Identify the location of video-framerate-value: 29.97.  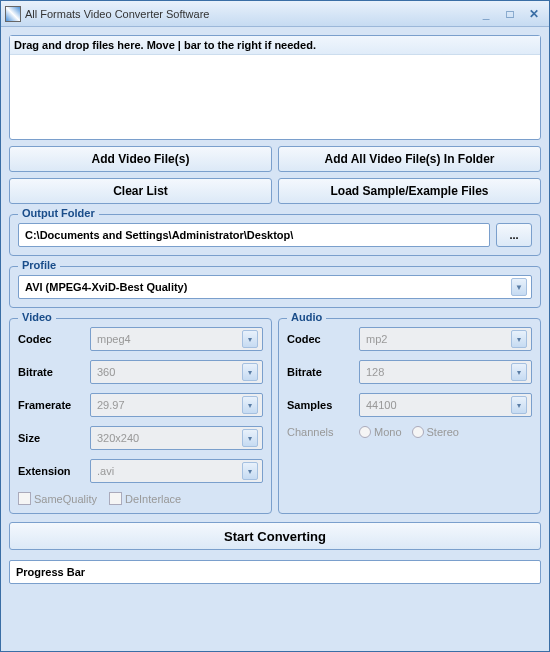
(170, 405).